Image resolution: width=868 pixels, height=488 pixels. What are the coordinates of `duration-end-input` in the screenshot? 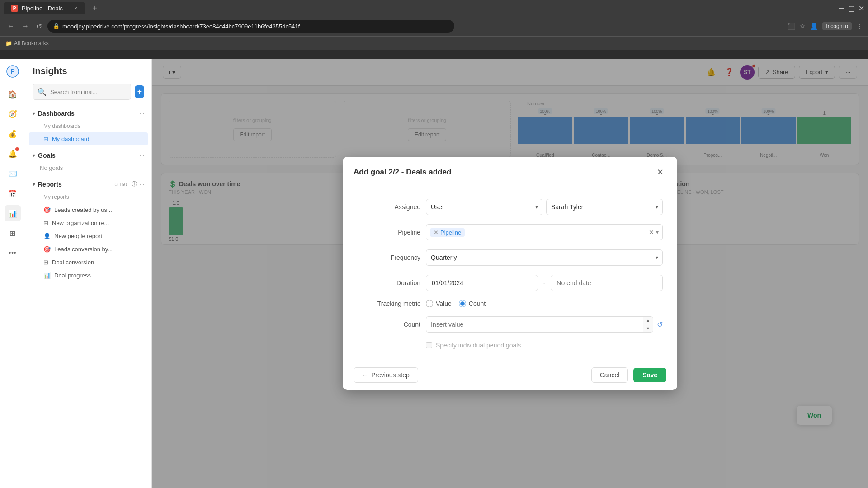 It's located at (607, 283).